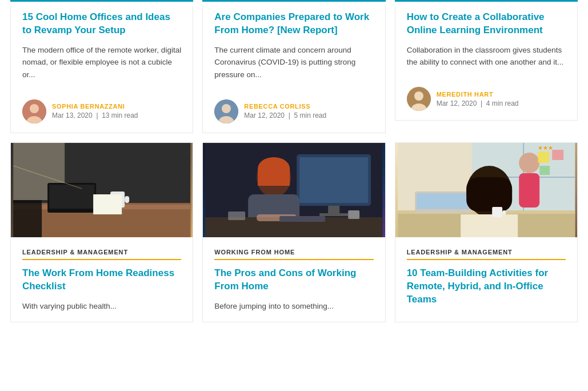  Describe the element at coordinates (102, 280) in the screenshot. I see `card-bot-1-title: The Work From Home Readiness Checklist` at that location.